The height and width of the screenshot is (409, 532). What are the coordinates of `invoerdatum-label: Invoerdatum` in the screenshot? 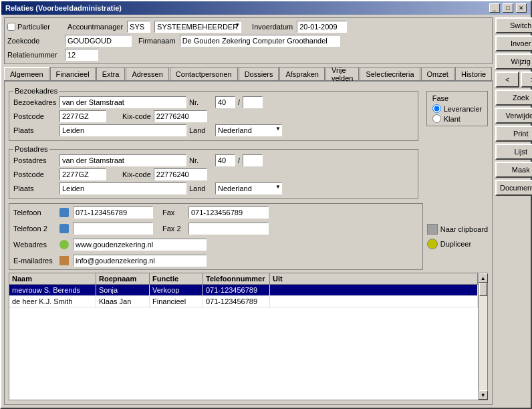 It's located at (273, 27).